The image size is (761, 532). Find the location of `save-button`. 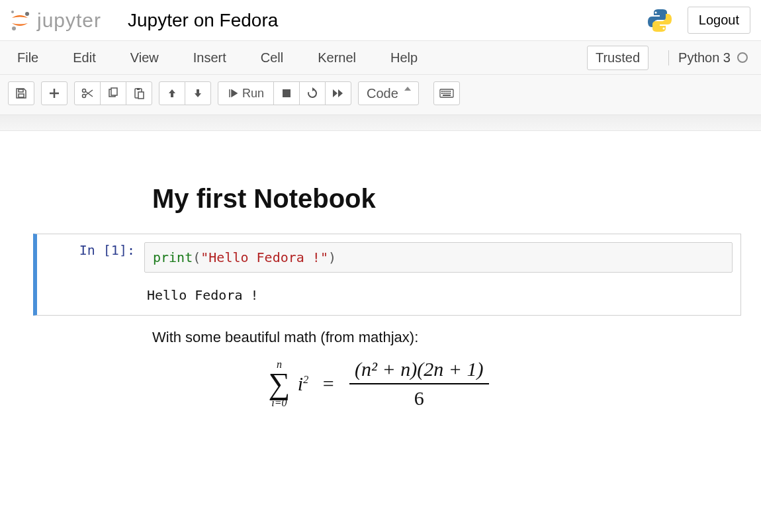

save-button is located at coordinates (21, 93).